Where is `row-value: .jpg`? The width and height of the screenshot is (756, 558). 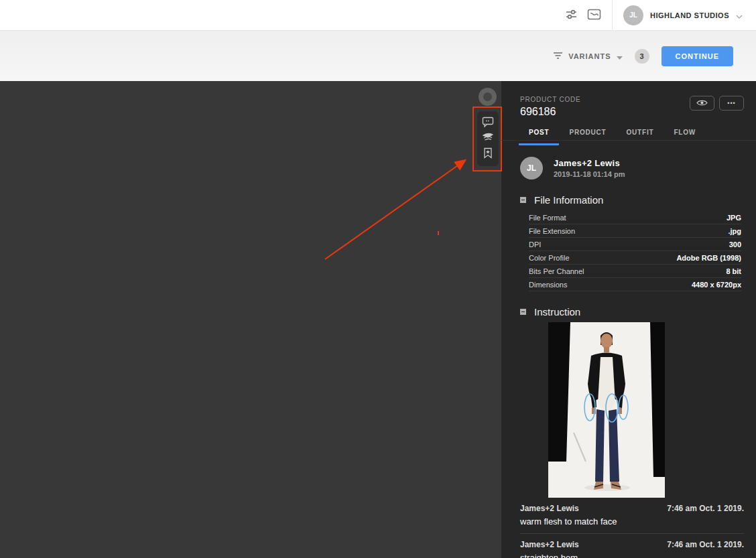 row-value: .jpg is located at coordinates (735, 231).